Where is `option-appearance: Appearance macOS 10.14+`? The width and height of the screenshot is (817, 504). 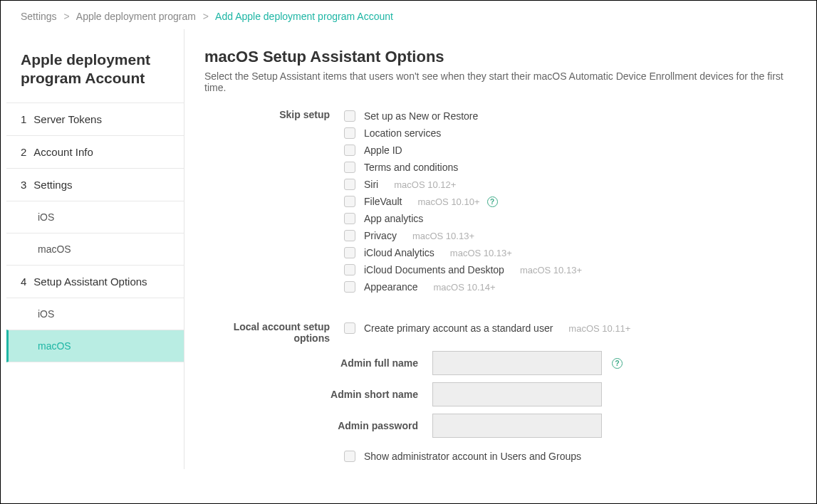
option-appearance: Appearance macOS 10.14+ is located at coordinates (573, 287).